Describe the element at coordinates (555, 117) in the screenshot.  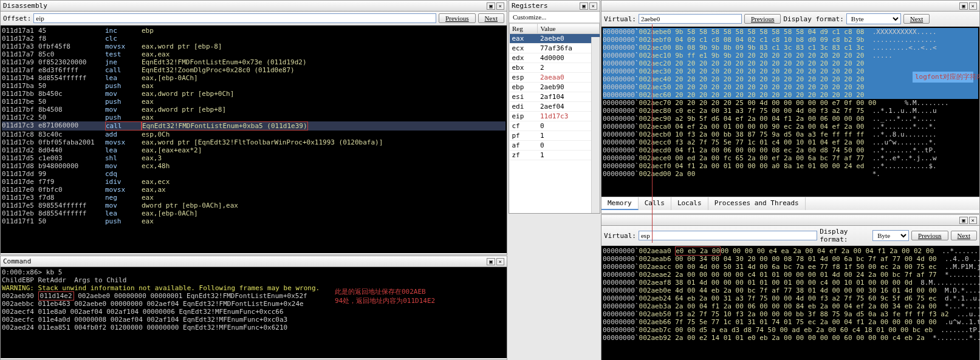
I see `register-row: eip11d17c3` at that location.